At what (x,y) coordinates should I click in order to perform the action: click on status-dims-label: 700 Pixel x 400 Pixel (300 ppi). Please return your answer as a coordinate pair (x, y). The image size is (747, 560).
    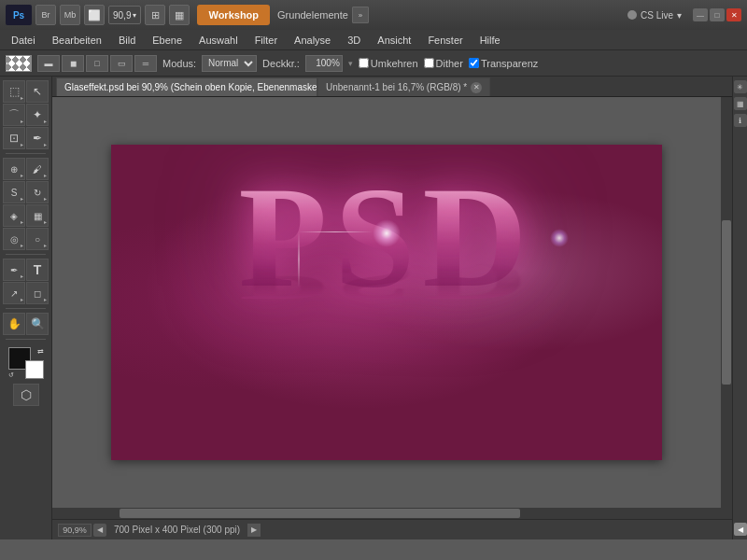
    Looking at the image, I should click on (177, 530).